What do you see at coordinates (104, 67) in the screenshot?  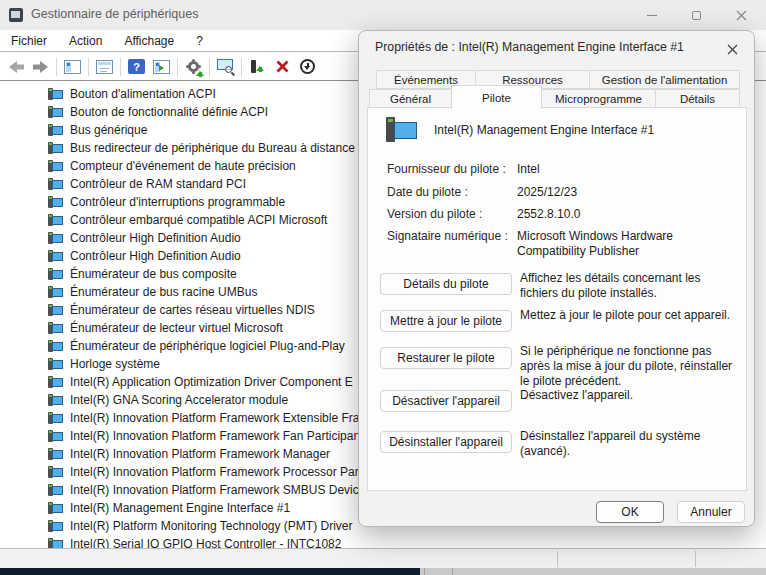 I see `properties-button` at bounding box center [104, 67].